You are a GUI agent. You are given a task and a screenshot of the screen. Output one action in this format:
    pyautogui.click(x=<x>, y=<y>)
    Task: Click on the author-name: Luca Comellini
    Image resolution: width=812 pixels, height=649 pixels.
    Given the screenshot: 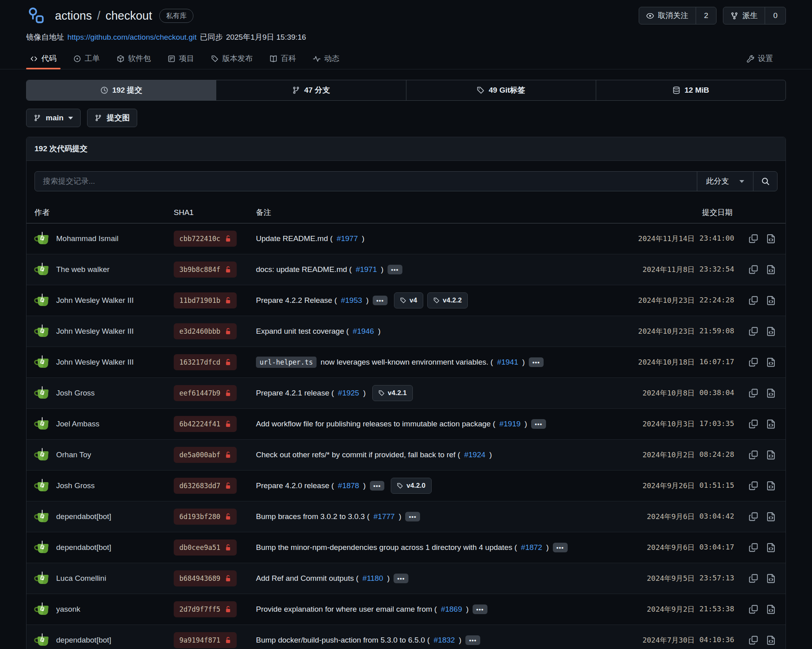 What is the action you would take?
    pyautogui.click(x=81, y=578)
    